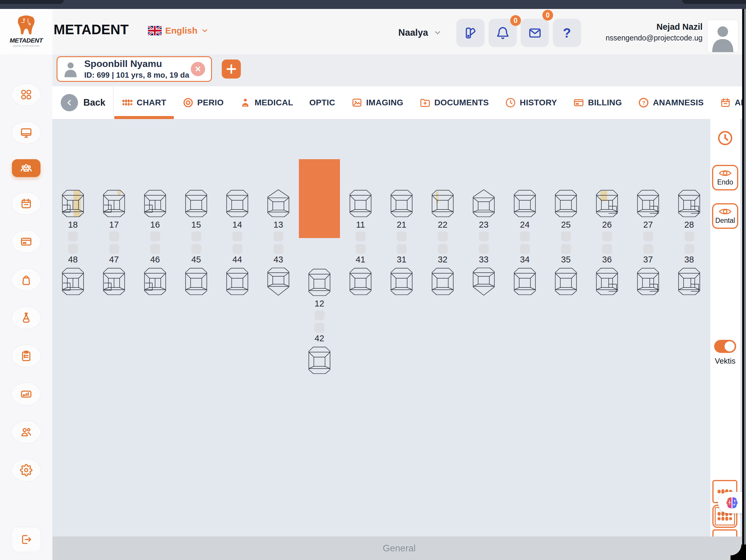 The image size is (746, 560). Describe the element at coordinates (26, 539) in the screenshot. I see `sidebar-logout-button` at that location.